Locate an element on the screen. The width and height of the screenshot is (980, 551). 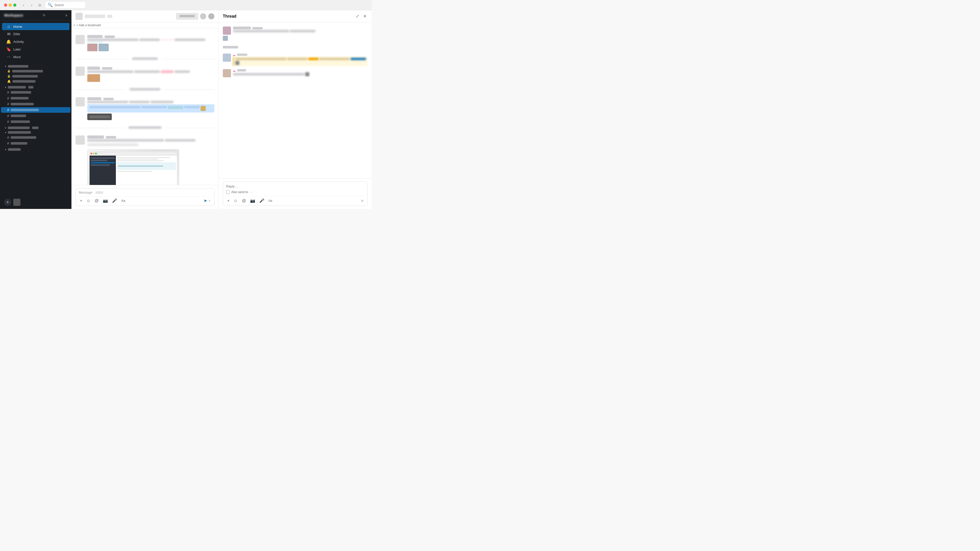
messages-area is located at coordinates (145, 106).